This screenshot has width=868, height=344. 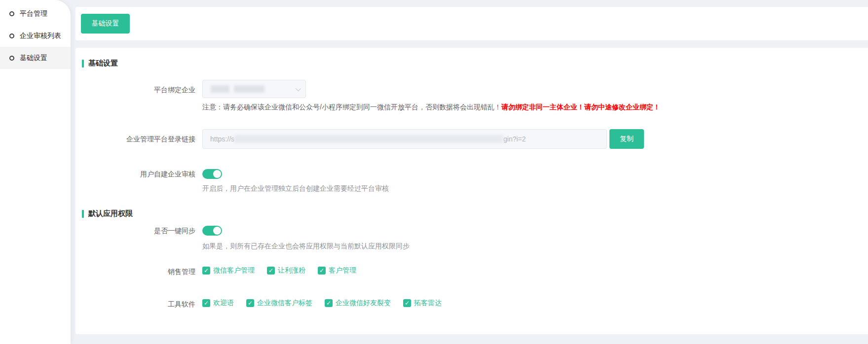 I want to click on checkbox-option: ✓ 企业微信好友裂变, so click(x=358, y=303).